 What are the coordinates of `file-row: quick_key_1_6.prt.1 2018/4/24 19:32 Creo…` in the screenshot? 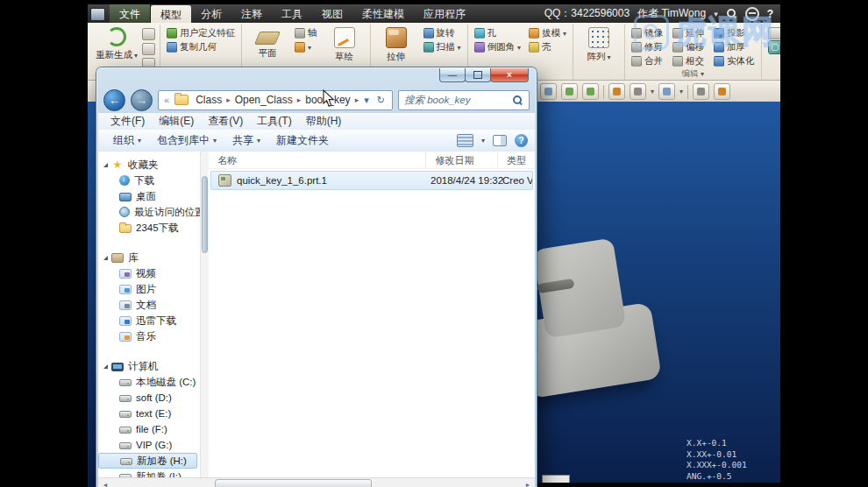 It's located at (372, 180).